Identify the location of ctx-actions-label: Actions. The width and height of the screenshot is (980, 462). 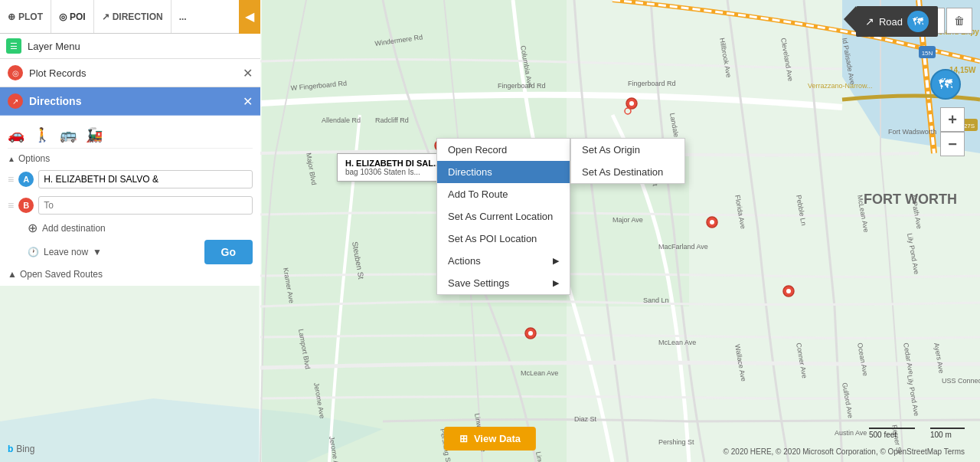
(464, 260).